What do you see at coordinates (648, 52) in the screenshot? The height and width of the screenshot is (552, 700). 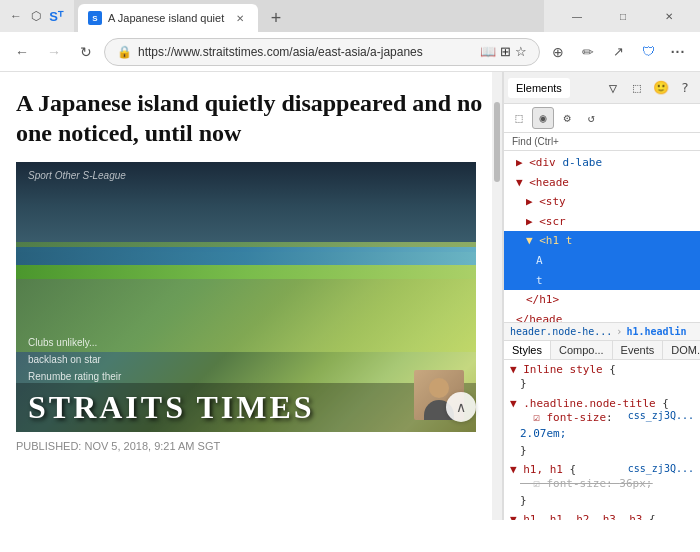 I see `shield-button: 🛡` at bounding box center [648, 52].